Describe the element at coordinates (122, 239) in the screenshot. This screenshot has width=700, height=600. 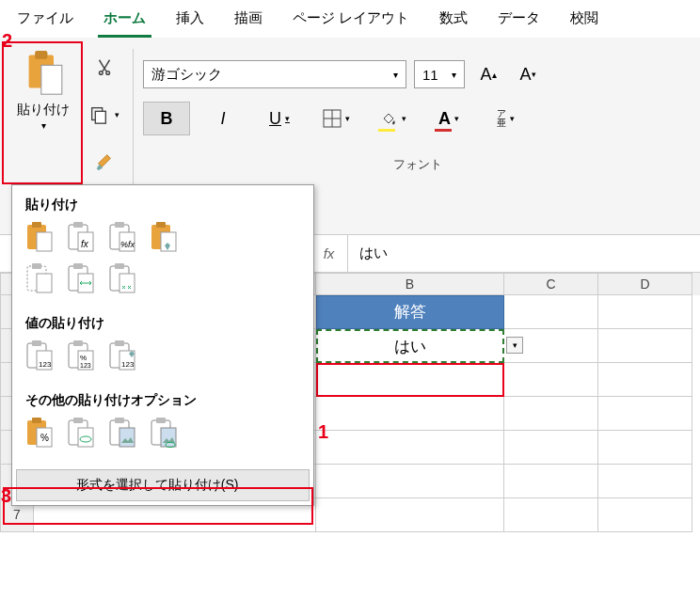
I see `paste-formulas-number-icon: %fx` at that location.